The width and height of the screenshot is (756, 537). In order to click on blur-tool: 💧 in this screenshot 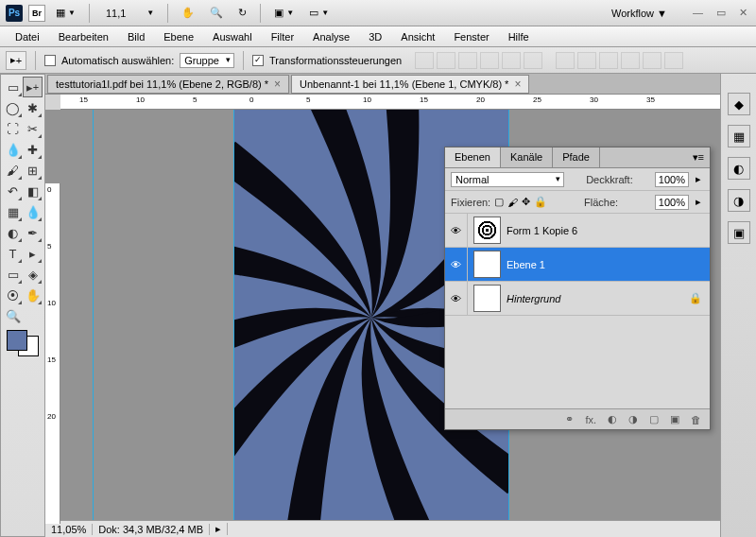, I will do `click(32, 212)`.